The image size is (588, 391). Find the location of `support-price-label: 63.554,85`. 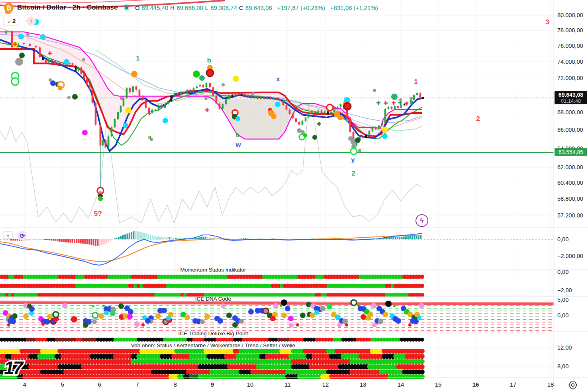

support-price-label: 63.554,85 is located at coordinates (571, 152).